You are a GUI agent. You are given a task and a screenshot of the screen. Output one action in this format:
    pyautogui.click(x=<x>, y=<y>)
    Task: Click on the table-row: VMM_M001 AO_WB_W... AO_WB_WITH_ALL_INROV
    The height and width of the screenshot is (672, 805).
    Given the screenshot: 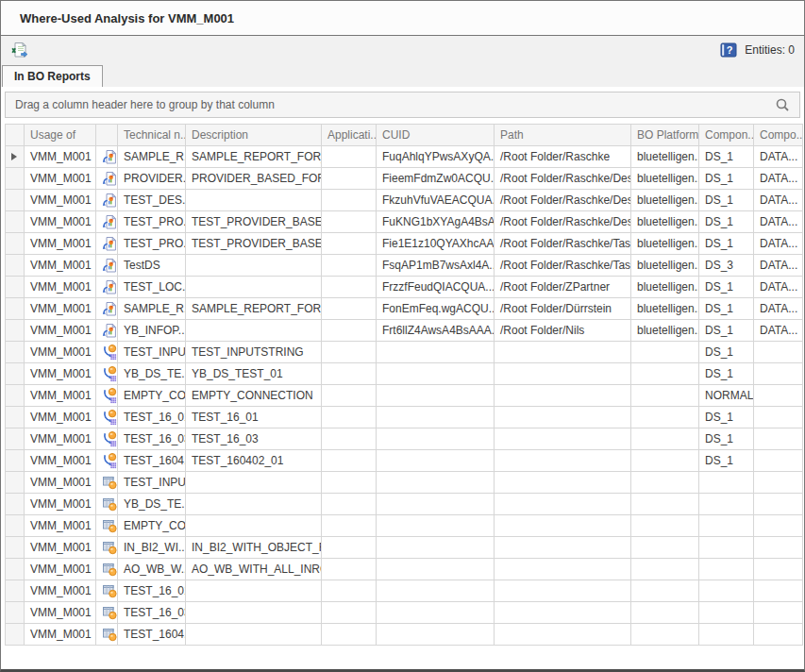 What is the action you would take?
    pyautogui.click(x=404, y=570)
    